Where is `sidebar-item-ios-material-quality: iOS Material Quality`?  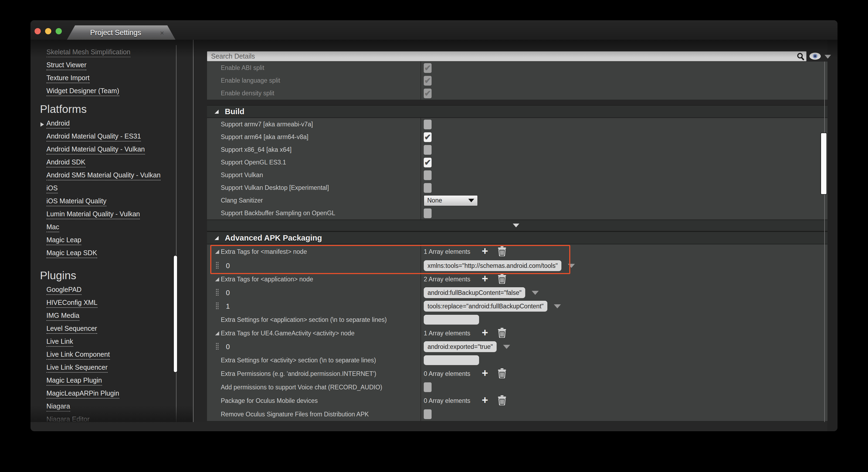 sidebar-item-ios-material-quality: iOS Material Quality is located at coordinates (112, 202).